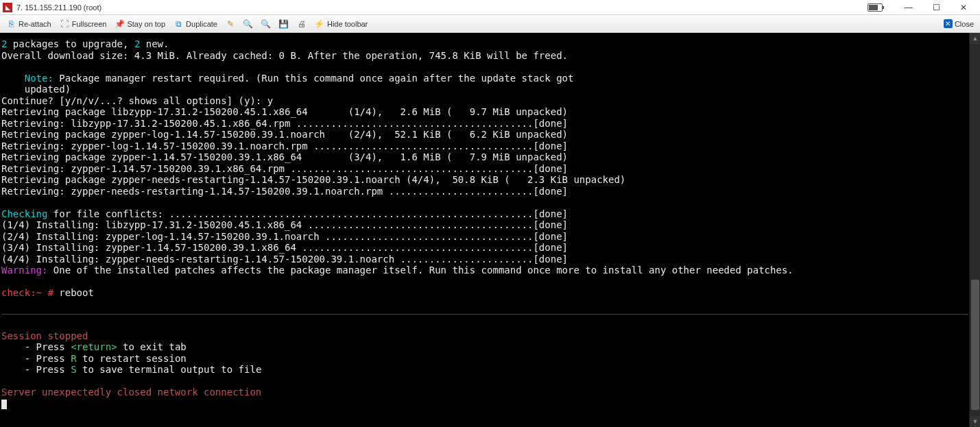 The width and height of the screenshot is (980, 427). Describe the element at coordinates (84, 24) in the screenshot. I see `fullscreen-button: ⛶ Fullscreen` at that location.